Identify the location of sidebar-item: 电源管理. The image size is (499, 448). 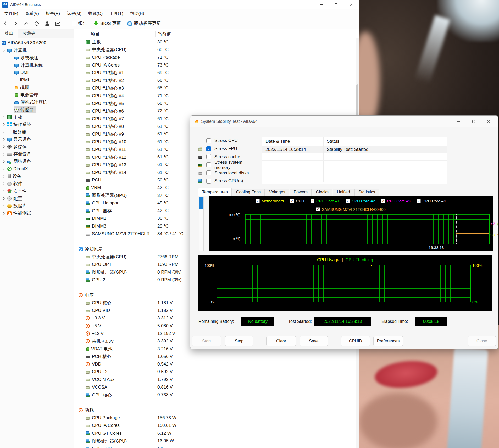
(37, 95).